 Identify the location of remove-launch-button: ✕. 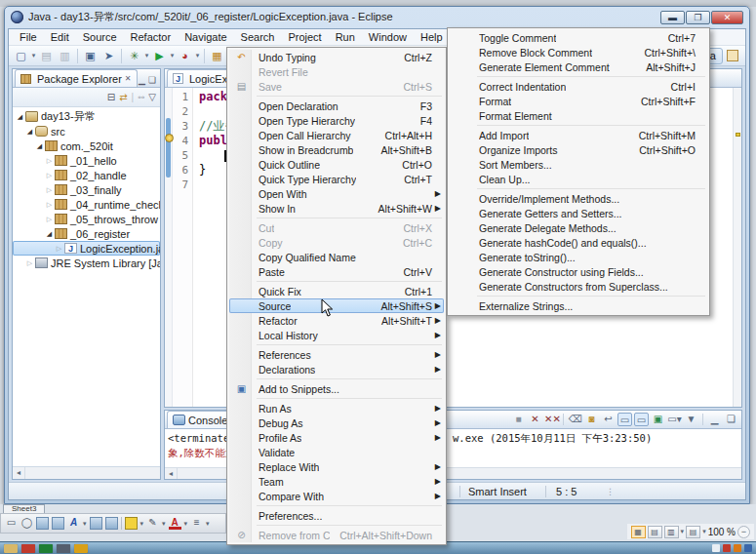
(535, 419).